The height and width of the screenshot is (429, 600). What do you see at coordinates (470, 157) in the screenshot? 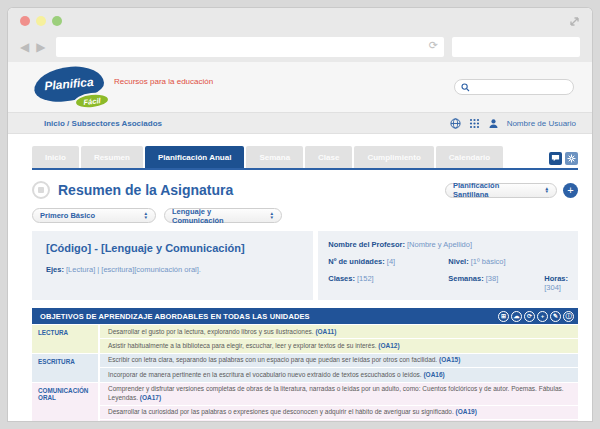
I see `tab-calendario: Calendario` at bounding box center [470, 157].